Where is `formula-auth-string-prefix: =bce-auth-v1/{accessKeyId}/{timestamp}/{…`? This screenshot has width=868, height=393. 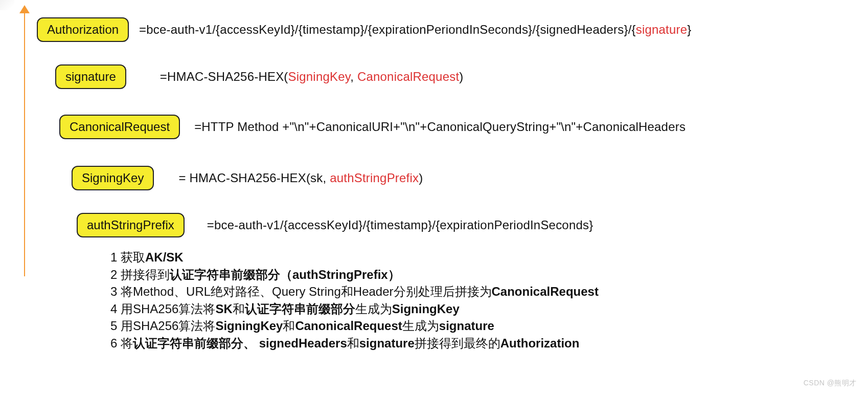
formula-auth-string-prefix: =bce-auth-v1/{accessKeyId}/{timestamp}/{… is located at coordinates (400, 225).